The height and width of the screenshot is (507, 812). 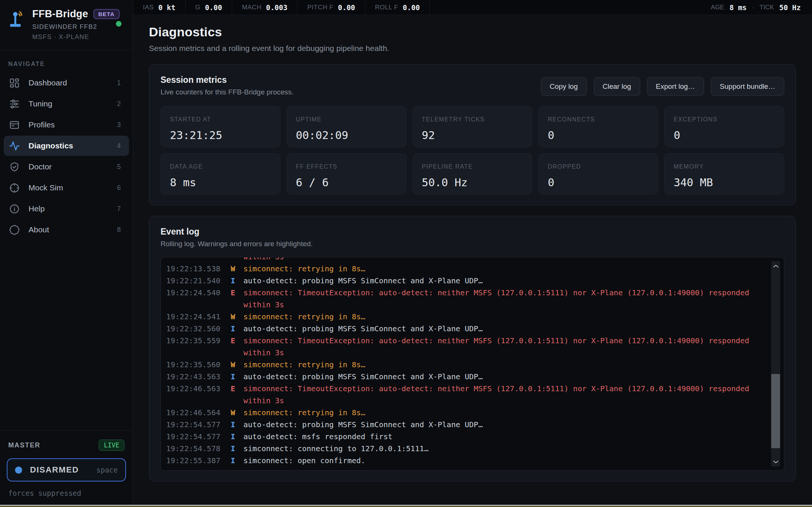 I want to click on metric-tile: UPTIME 00:02:09, so click(x=347, y=127).